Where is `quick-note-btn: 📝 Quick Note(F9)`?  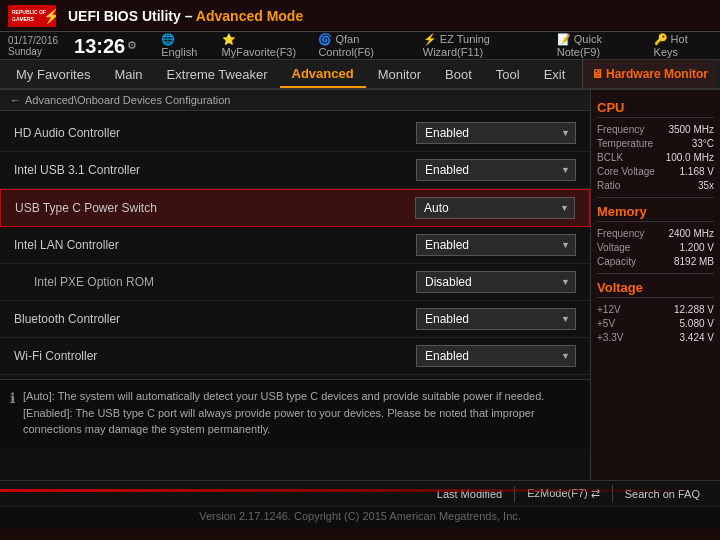
quick-note-btn: 📝 Quick Note(F9) is located at coordinates (600, 46).